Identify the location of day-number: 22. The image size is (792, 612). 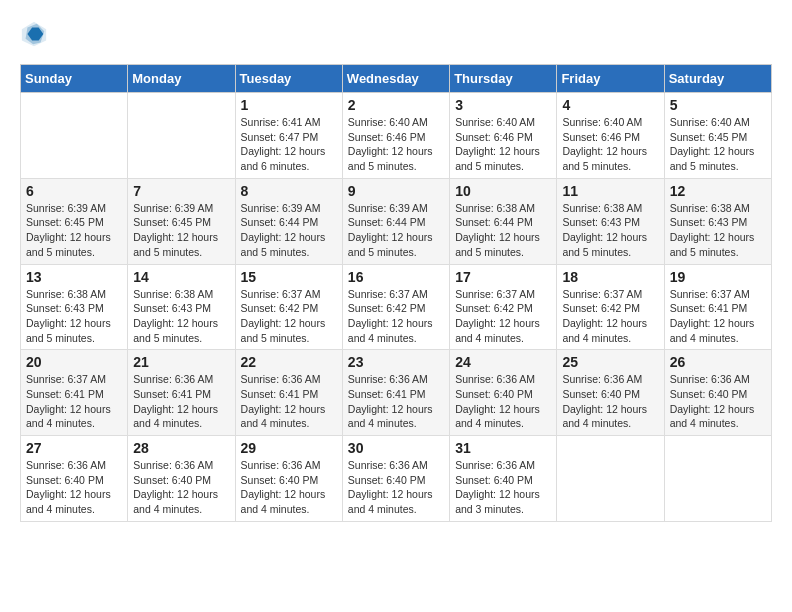
(289, 362).